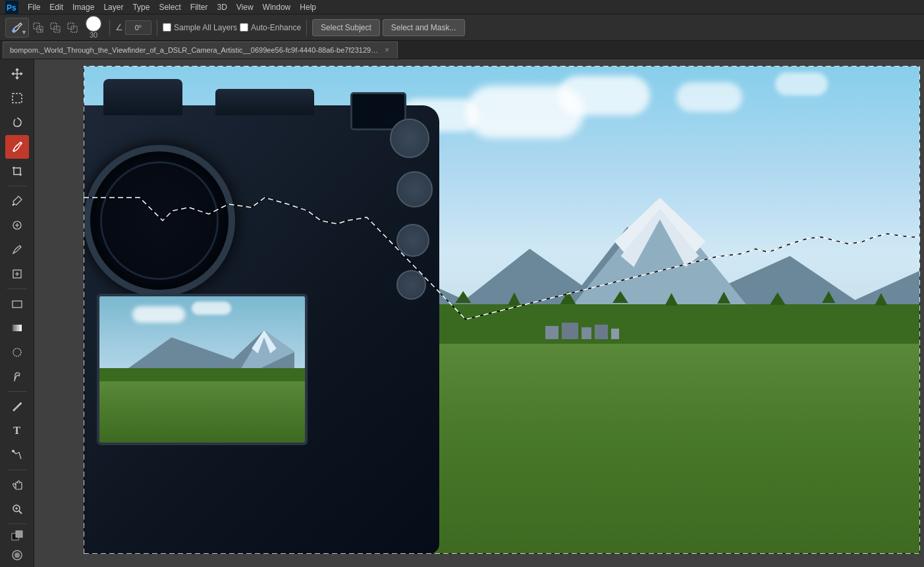  What do you see at coordinates (17, 171) in the screenshot?
I see `crop-tool-btn` at bounding box center [17, 171].